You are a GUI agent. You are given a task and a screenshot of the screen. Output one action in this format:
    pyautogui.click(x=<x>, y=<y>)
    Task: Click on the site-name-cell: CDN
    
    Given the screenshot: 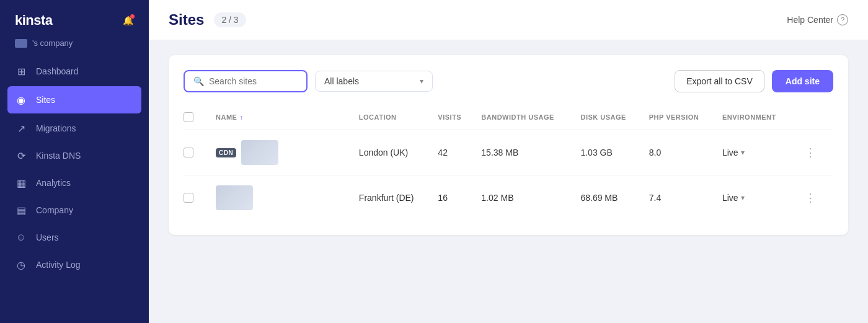 What is the action you would take?
    pyautogui.click(x=280, y=153)
    